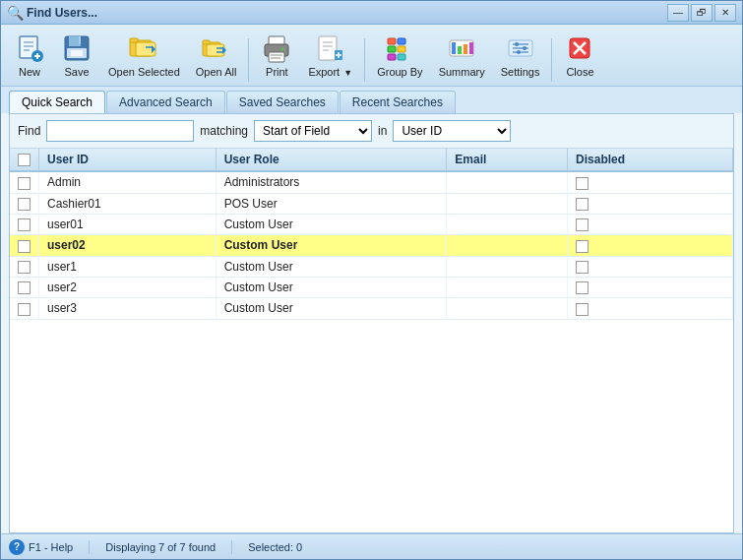  What do you see at coordinates (144, 72) in the screenshot?
I see `open-selected-label: Open Selected` at bounding box center [144, 72].